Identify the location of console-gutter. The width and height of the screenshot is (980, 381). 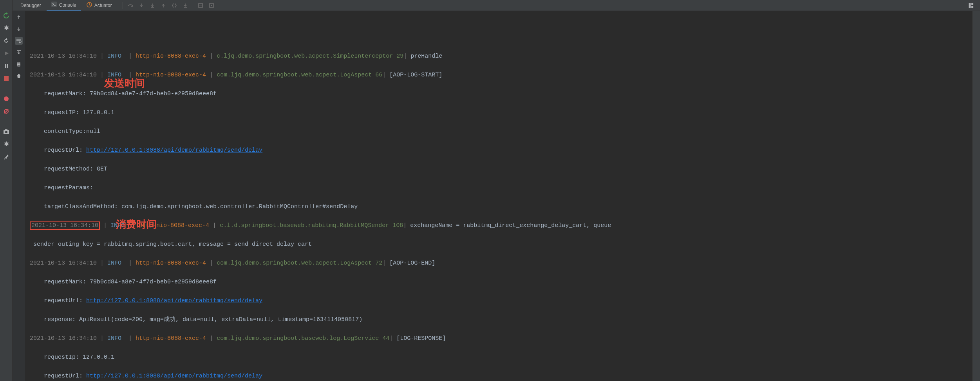
(19, 196).